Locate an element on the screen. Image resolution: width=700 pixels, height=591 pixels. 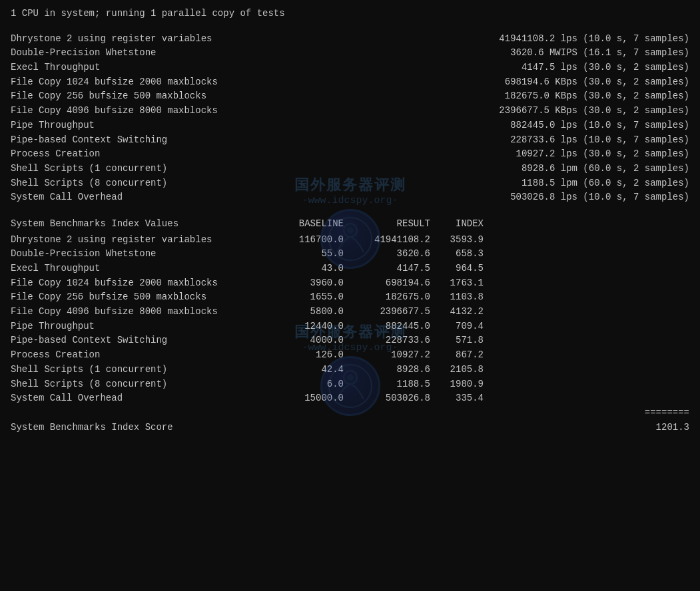
index-header-index: INDEX is located at coordinates (457, 224).